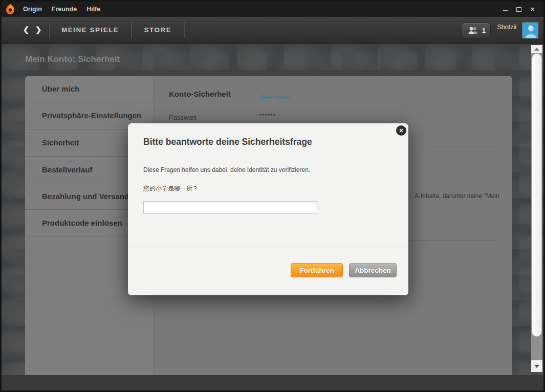  I want to click on tab-meine-spiele: MEINE SPIELE, so click(90, 30).